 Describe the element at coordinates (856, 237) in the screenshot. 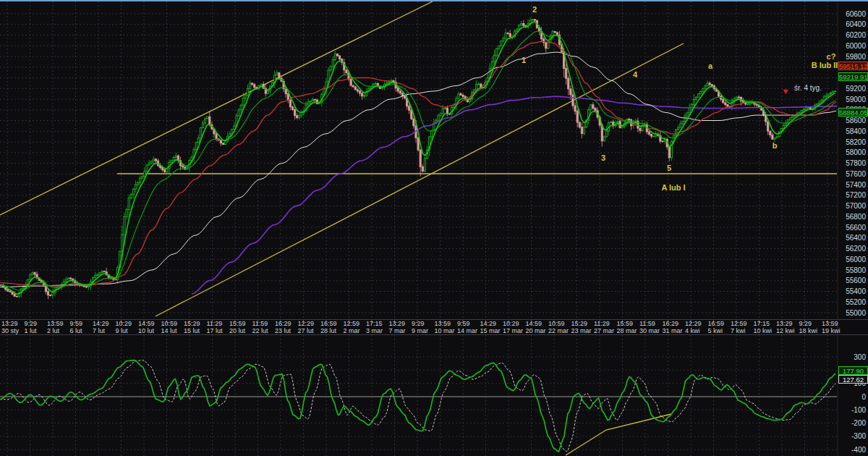

I see `price-axis-label: 56400` at that location.